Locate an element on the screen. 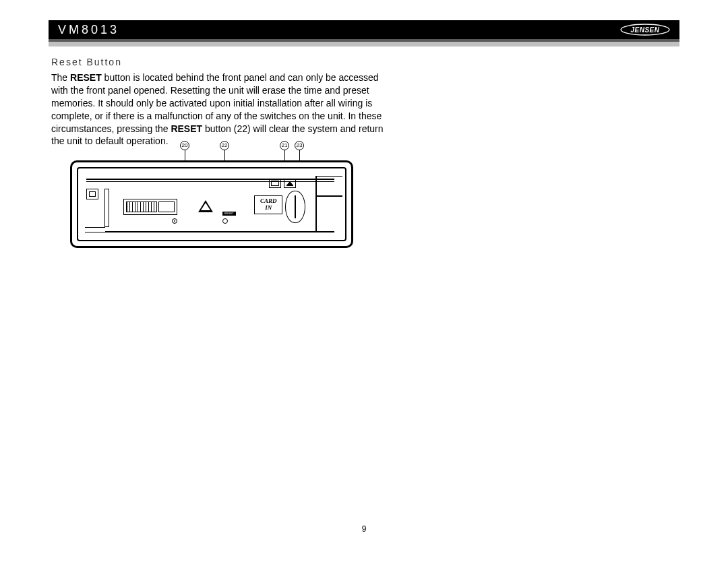 The image size is (728, 562). reset-button-label: RESET is located at coordinates (229, 214).